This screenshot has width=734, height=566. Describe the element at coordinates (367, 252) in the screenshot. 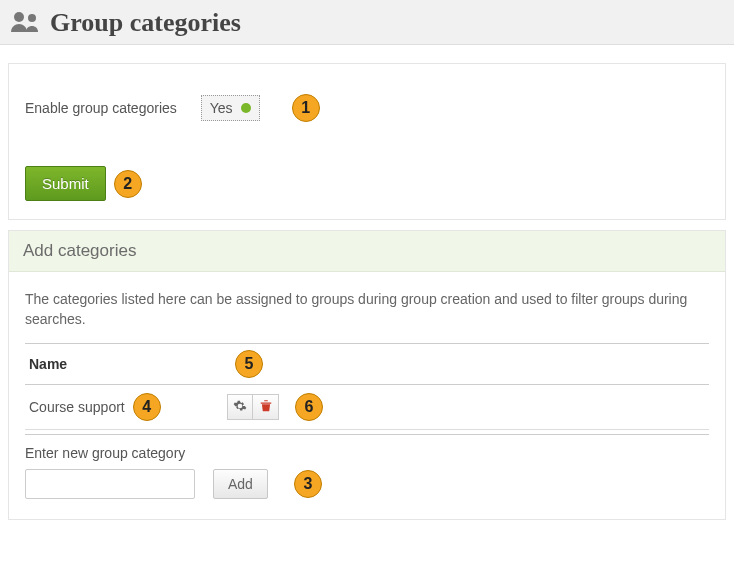

I see `section-title: Add categories` at that location.